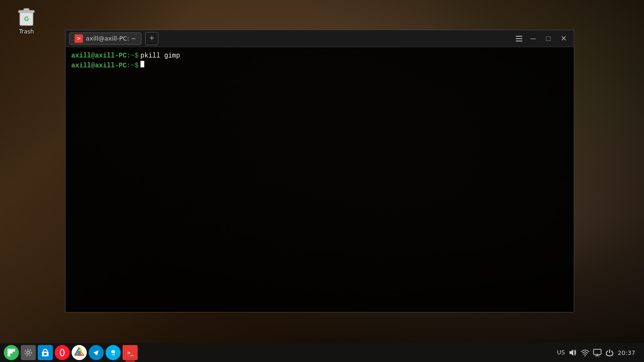 This screenshot has height=362, width=644. I want to click on terminal-tab: axill@axill-PC: ~, so click(106, 39).